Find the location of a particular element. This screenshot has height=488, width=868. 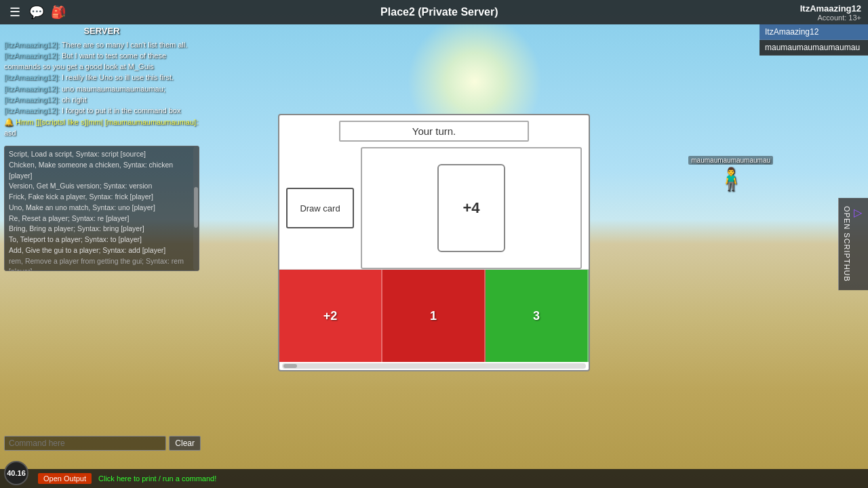

chat-text: I really like Uno so ill use this first. is located at coordinates (118, 77).